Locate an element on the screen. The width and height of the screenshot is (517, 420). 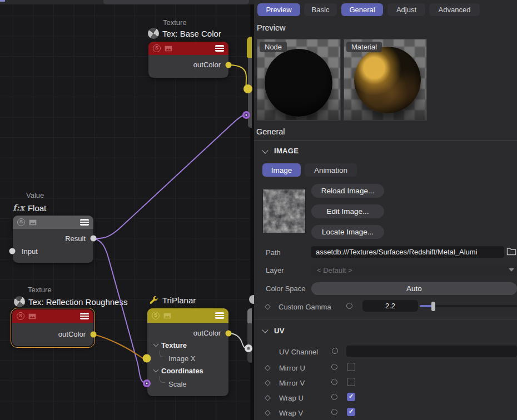
color-space-label: Color Space is located at coordinates (286, 289).